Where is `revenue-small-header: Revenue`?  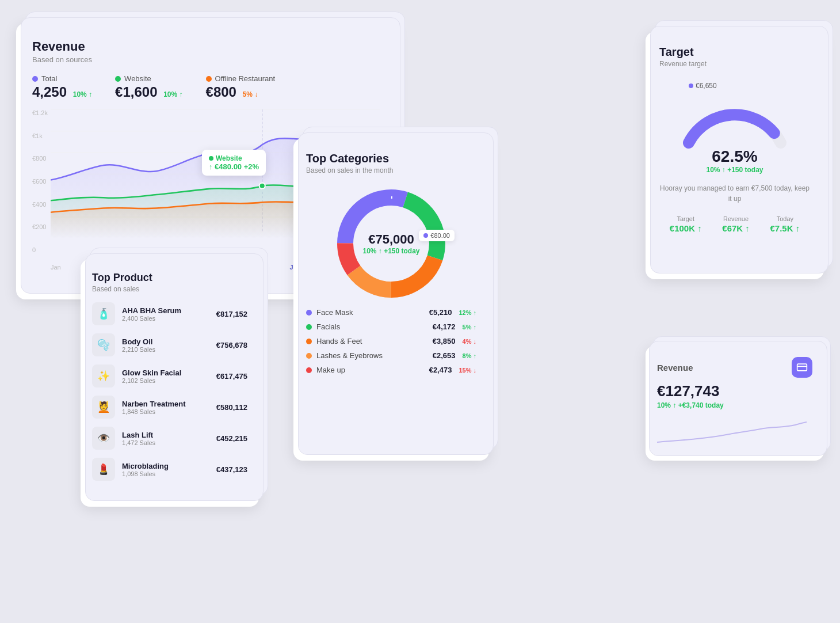
revenue-small-header: Revenue is located at coordinates (735, 367).